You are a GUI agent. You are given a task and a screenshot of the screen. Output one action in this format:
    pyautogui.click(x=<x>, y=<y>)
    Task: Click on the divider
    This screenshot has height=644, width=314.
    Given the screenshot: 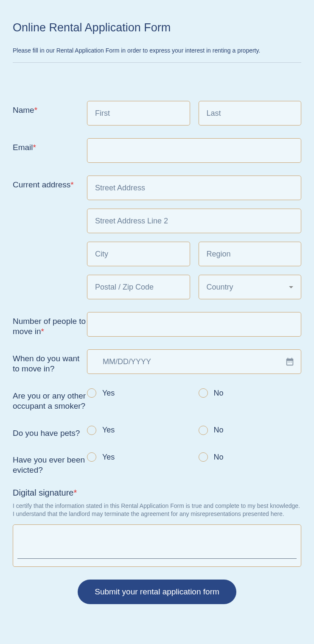 What is the action you would take?
    pyautogui.click(x=157, y=63)
    